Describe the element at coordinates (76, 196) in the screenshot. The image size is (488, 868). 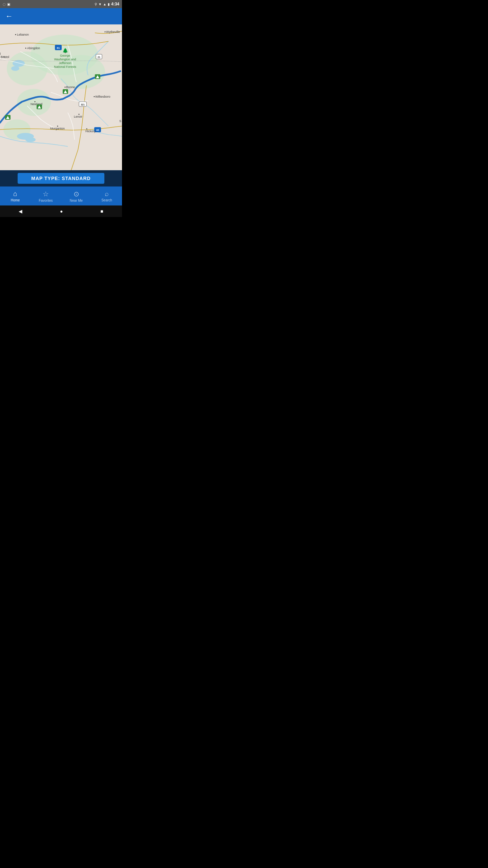
I see `nav-item-near-me: ⊙ Near Me` at that location.